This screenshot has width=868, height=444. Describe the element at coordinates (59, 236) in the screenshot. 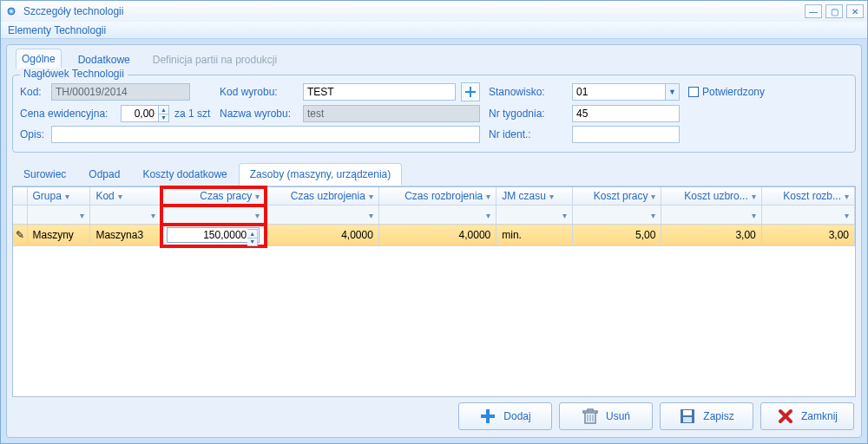

I see `cell-grupa: Maszyny` at that location.